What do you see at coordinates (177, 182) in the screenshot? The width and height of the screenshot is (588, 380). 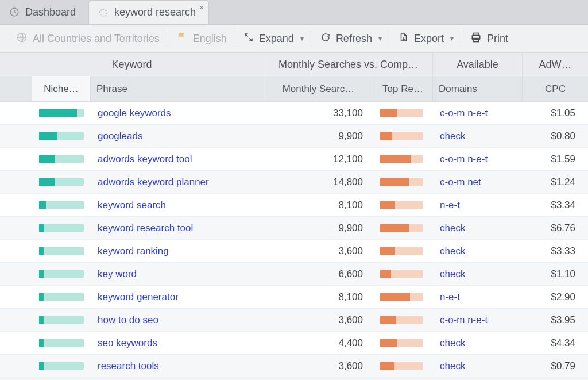 I see `phrase-link: adwords keyword planner` at bounding box center [177, 182].